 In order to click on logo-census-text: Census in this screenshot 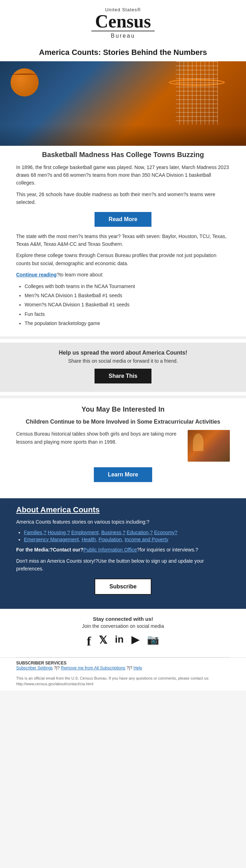, I will do `click(123, 21)`.